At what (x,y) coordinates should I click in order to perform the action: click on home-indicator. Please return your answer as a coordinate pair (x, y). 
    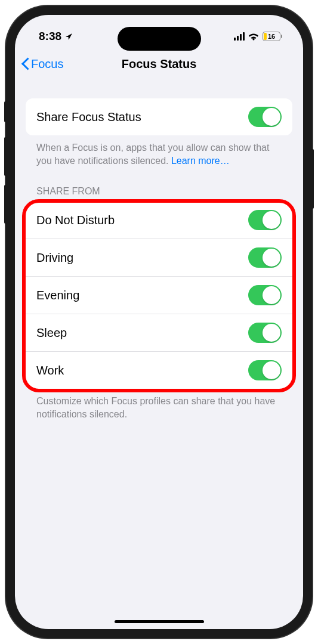
    Looking at the image, I should click on (159, 621).